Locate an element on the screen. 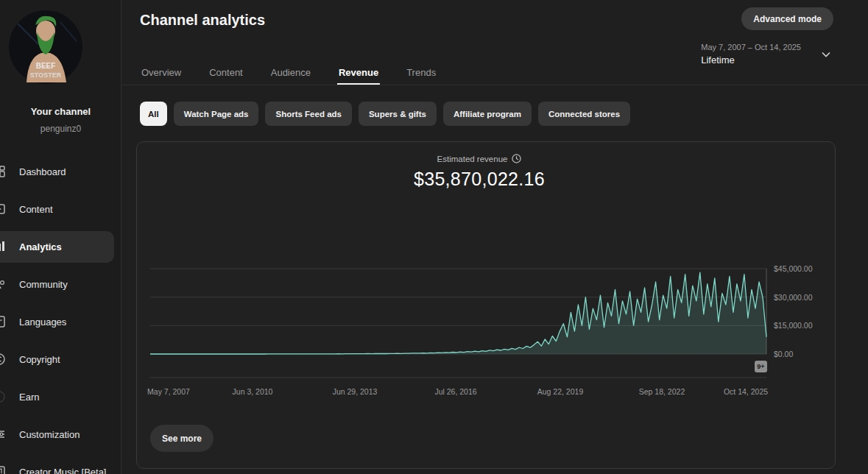 This screenshot has width=868, height=474. metric-label: Estimated revenue is located at coordinates (473, 159).